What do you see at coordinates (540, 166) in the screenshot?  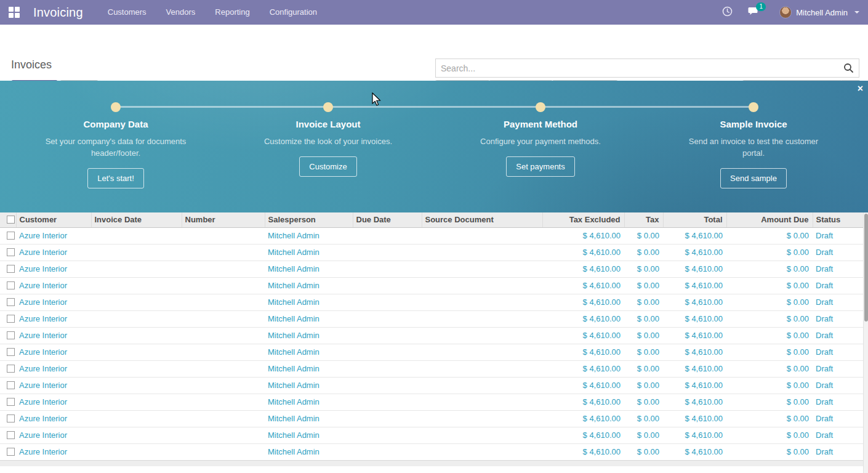 I see `set-payments-button: Set payments` at bounding box center [540, 166].